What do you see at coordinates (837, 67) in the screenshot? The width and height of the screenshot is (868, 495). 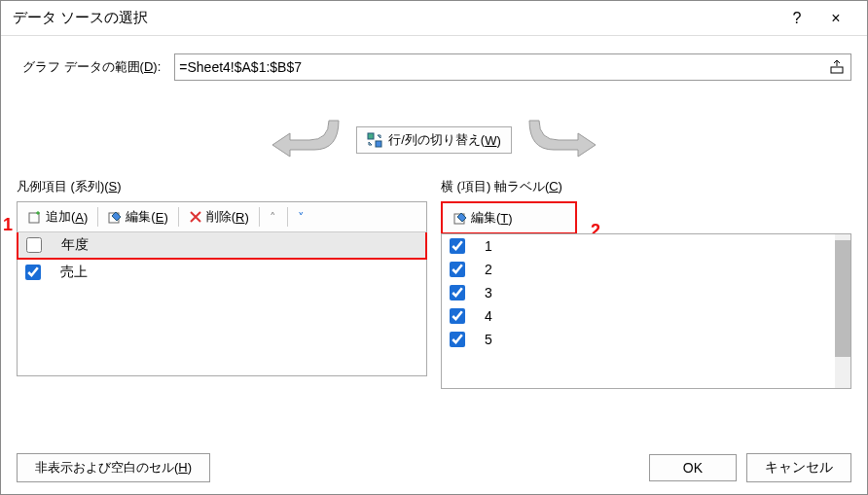 I see `collapse-dialog-icon` at bounding box center [837, 67].